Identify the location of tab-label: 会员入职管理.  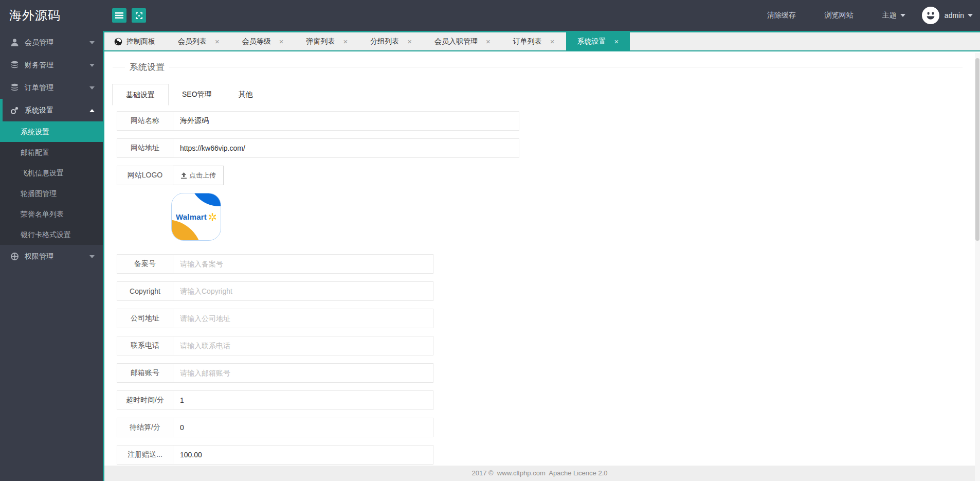
(456, 42).